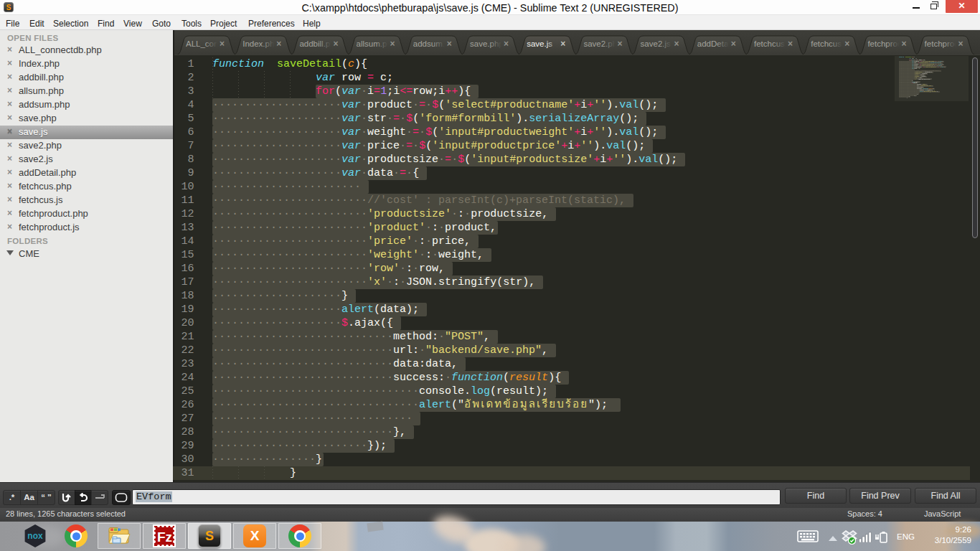 The height and width of the screenshot is (551, 980). What do you see at coordinates (261, 44) in the screenshot?
I see `svg-text: Index.php` at bounding box center [261, 44].